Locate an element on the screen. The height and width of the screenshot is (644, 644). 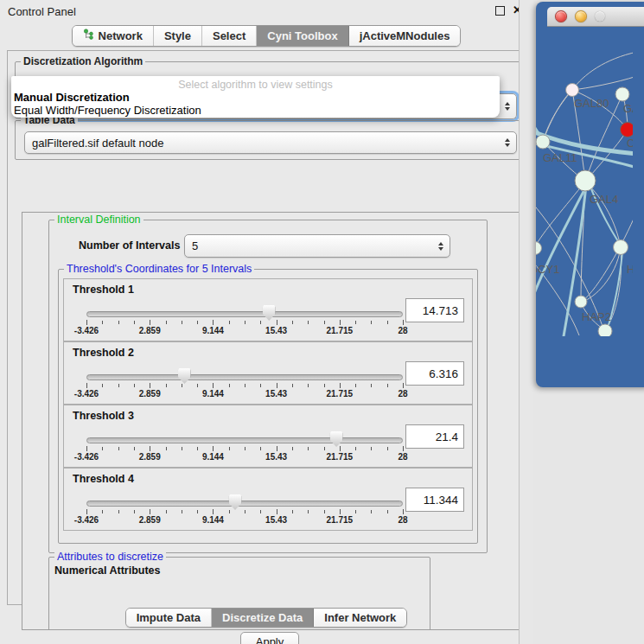
number-of-intervals-value: 5 is located at coordinates (311, 245).